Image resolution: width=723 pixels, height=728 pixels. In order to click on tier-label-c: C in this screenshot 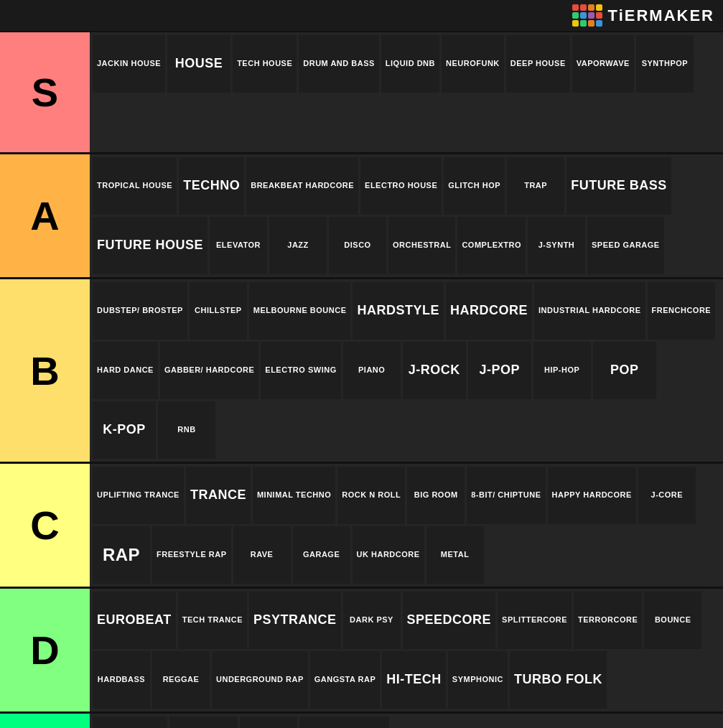, I will do `click(45, 526)`.